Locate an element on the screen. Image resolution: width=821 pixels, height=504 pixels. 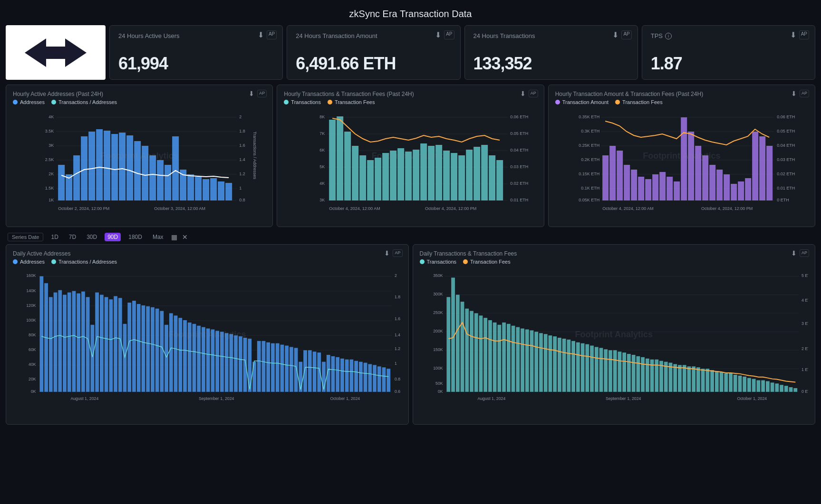
series-date-label: Series Date is located at coordinates (26, 237).